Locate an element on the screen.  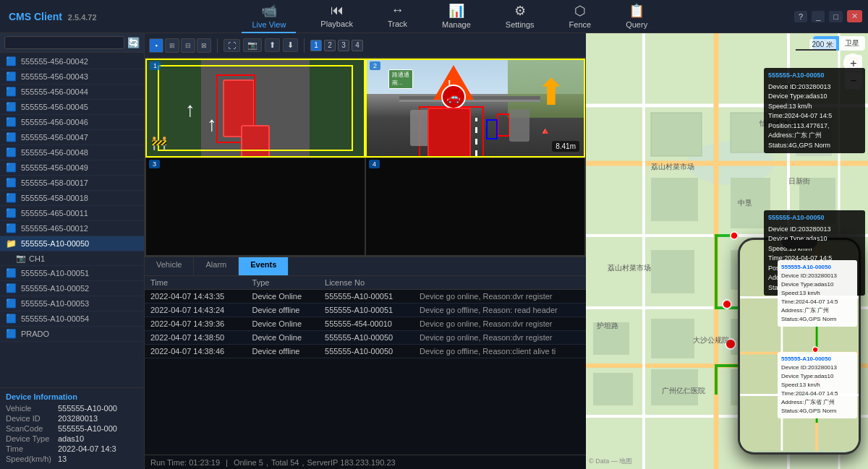
map-type-satellite: 卫星 is located at coordinates (852, 43).